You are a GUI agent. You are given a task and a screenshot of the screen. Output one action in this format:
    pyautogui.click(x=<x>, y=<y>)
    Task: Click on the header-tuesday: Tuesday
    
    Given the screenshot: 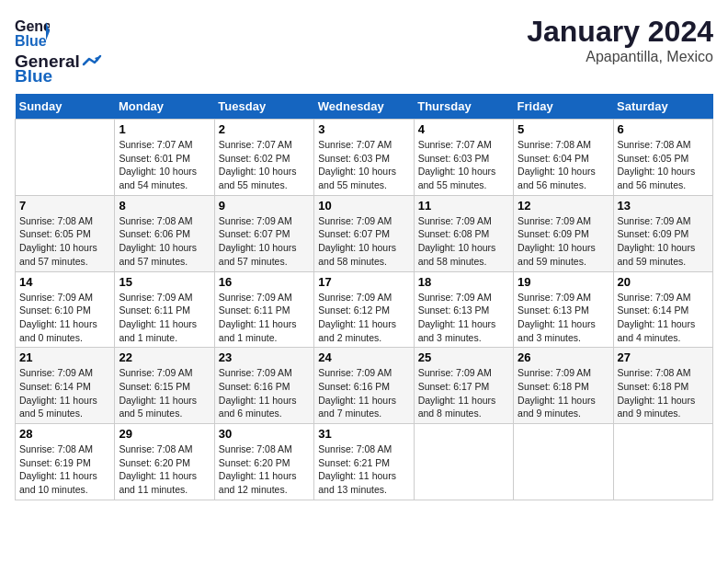 What is the action you would take?
    pyautogui.click(x=264, y=107)
    